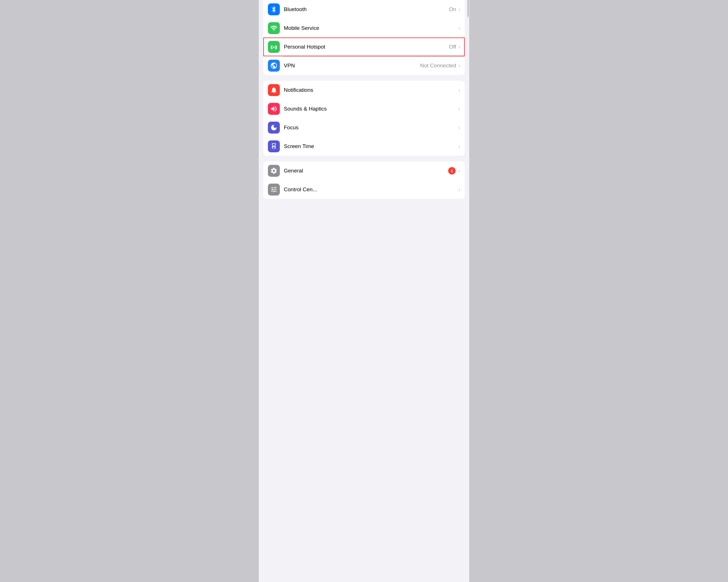 Image resolution: width=728 pixels, height=582 pixels. Describe the element at coordinates (274, 146) in the screenshot. I see `screen-time-icon-wrapper` at that location.